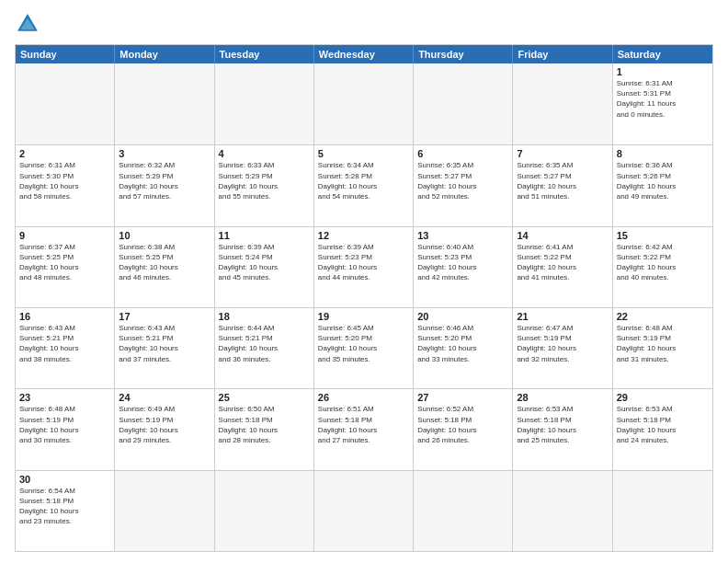  What do you see at coordinates (364, 180) in the screenshot?
I see `day-info: Sunrise: 6:34 AM Sunset: 5:28 PM Dayligh…` at bounding box center [364, 180].